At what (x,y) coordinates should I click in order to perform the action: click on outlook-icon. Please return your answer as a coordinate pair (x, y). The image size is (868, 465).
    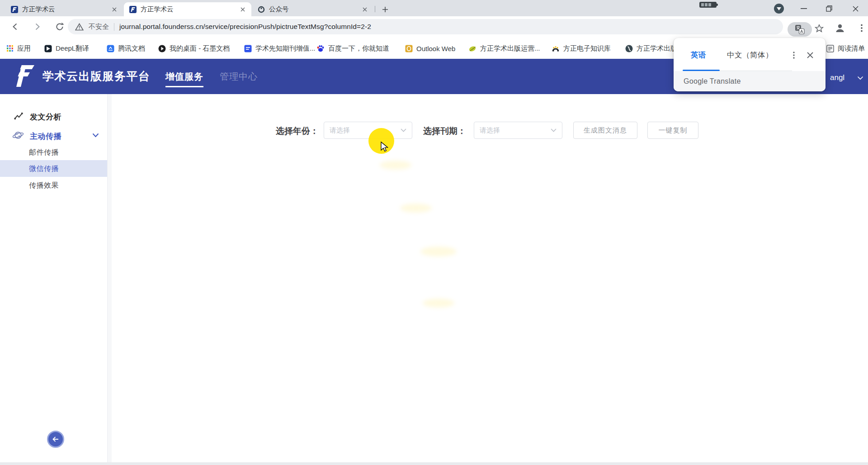
    Looking at the image, I should click on (409, 49).